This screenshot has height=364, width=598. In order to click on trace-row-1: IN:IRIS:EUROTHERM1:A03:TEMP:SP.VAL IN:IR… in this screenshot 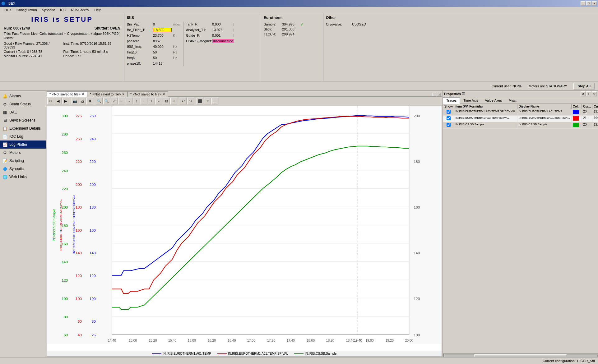, I will do `click(521, 119)`.